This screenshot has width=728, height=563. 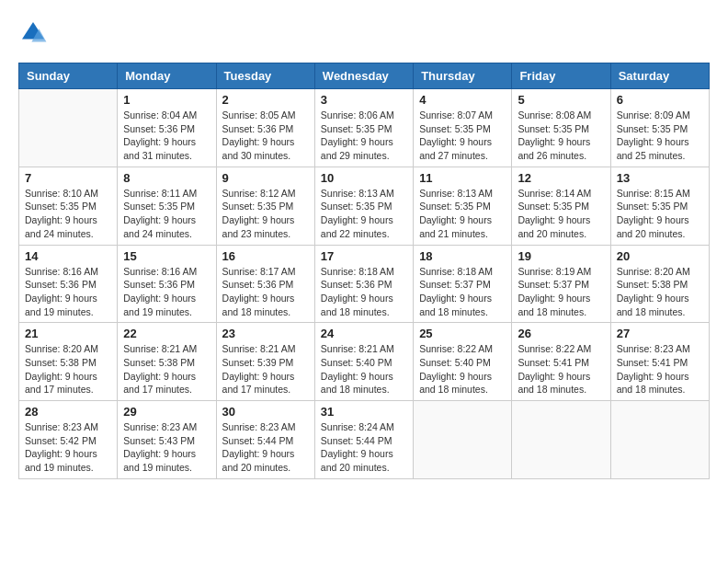 What do you see at coordinates (167, 129) in the screenshot?
I see `day-cell: 1Sunrise: 8:04 AM Sunset: 5:36 PM Daylig…` at bounding box center [167, 129].